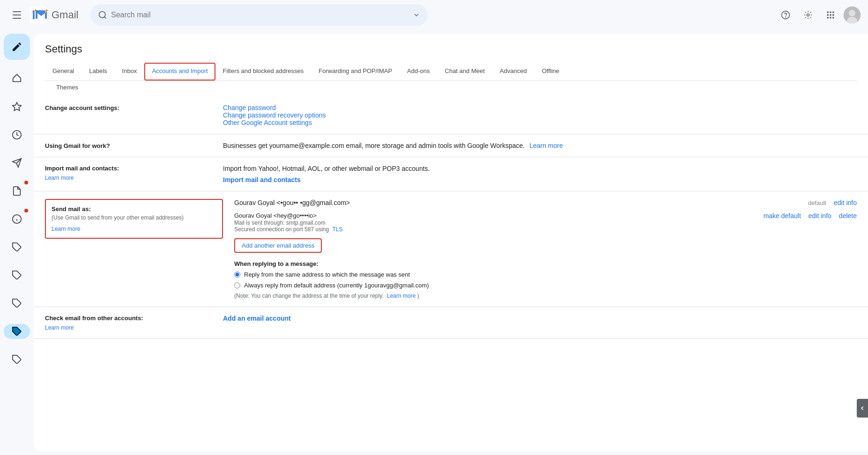 This screenshot has width=868, height=455. Describe the element at coordinates (17, 15) in the screenshot. I see `hamburger-icon` at that location.